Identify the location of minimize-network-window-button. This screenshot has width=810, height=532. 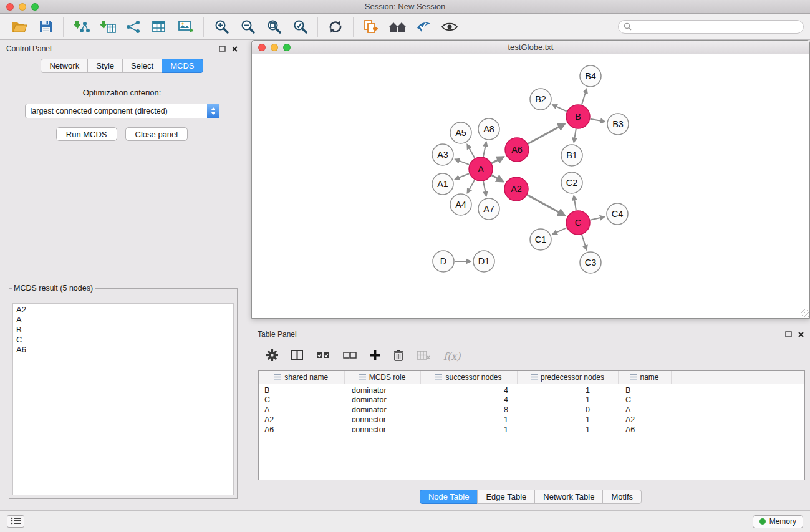
(274, 47).